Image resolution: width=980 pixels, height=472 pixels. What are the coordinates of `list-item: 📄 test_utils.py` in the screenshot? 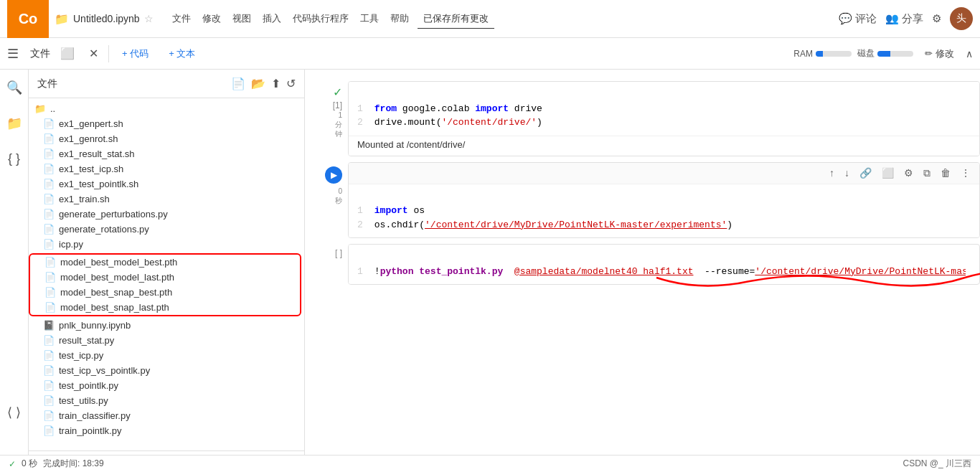 It's located at (166, 400).